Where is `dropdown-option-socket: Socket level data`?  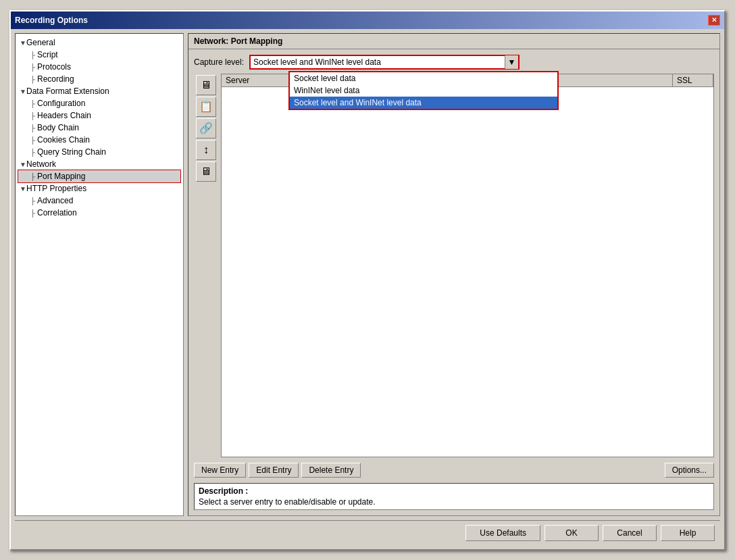 dropdown-option-socket: Socket level data is located at coordinates (424, 78).